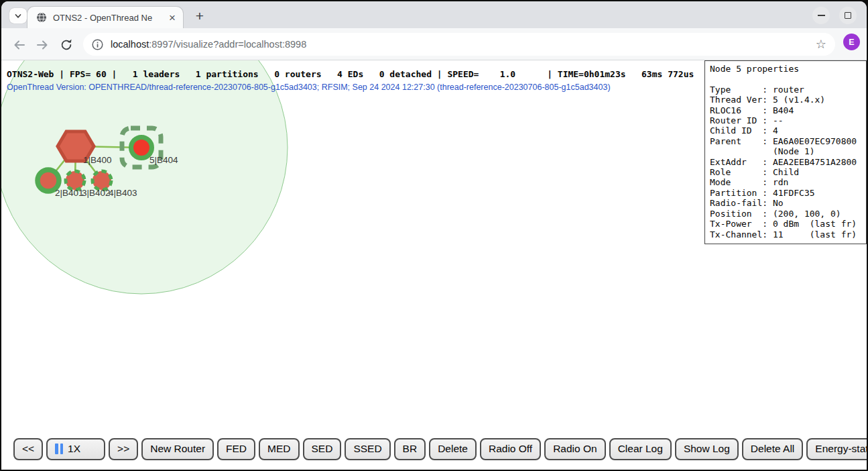 The height and width of the screenshot is (471, 868). I want to click on address-bar: localhost:8997/visualize?addr=localhost:…, so click(459, 44).